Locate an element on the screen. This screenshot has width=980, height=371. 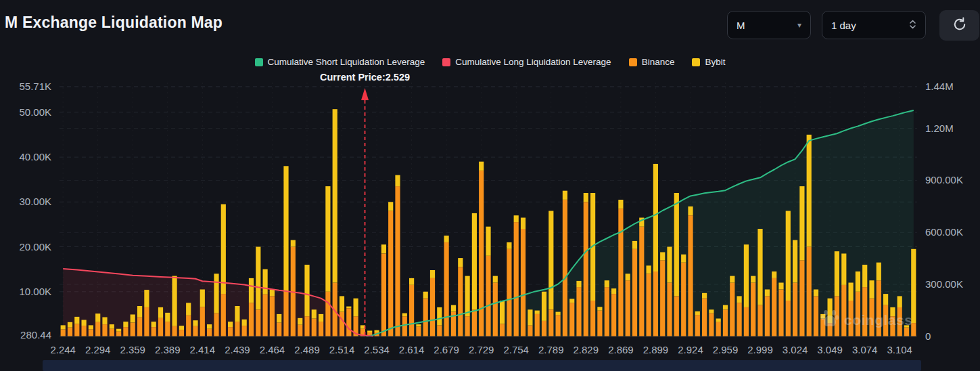
right-axis-tick-label: 300.00K is located at coordinates (944, 284).